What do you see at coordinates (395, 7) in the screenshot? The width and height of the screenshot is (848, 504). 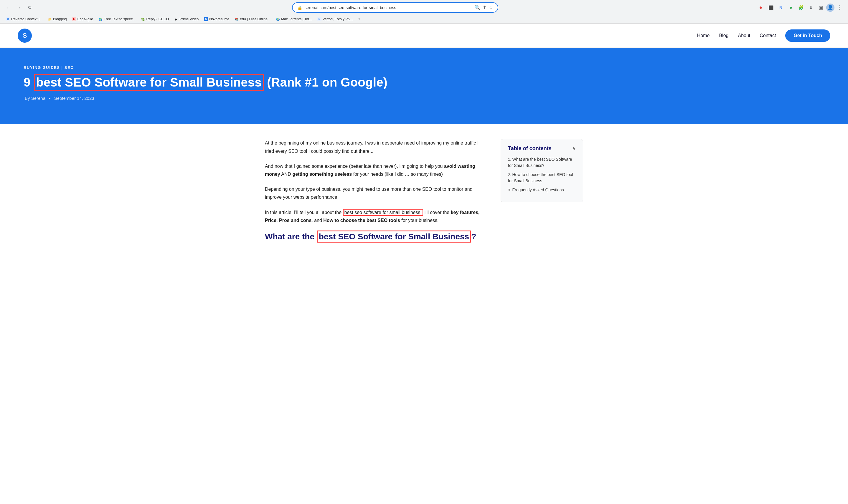 I see `address-bar: 🔒 serenaf.com/best-seo-software-for-smal…` at bounding box center [395, 7].